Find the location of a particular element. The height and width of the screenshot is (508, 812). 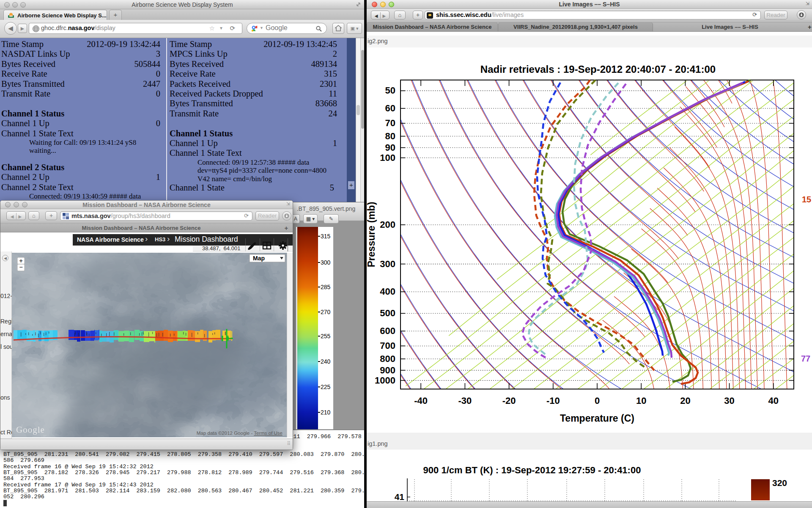

svg-text:900 1/cm BT (K) : 19-Sep-2012: 900 1/cm BT (K) : 19-Sep-2012 19:27:59 -… is located at coordinates (532, 470).